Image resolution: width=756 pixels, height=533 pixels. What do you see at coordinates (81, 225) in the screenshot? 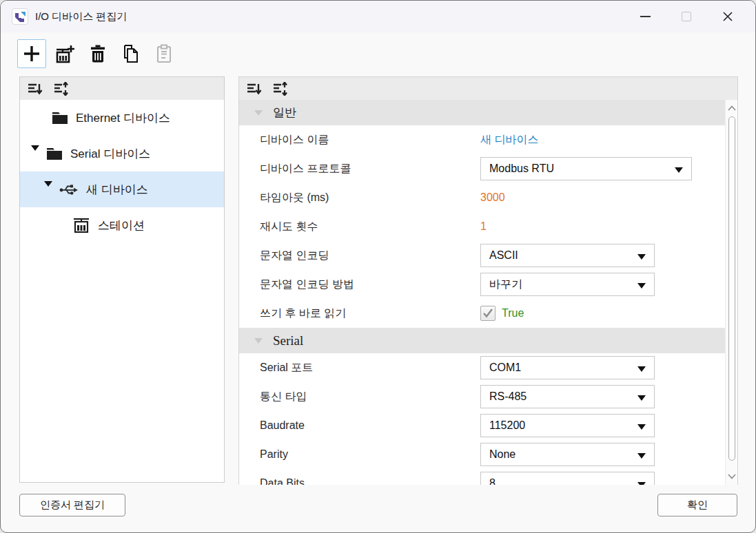
I see `station-icon` at bounding box center [81, 225].